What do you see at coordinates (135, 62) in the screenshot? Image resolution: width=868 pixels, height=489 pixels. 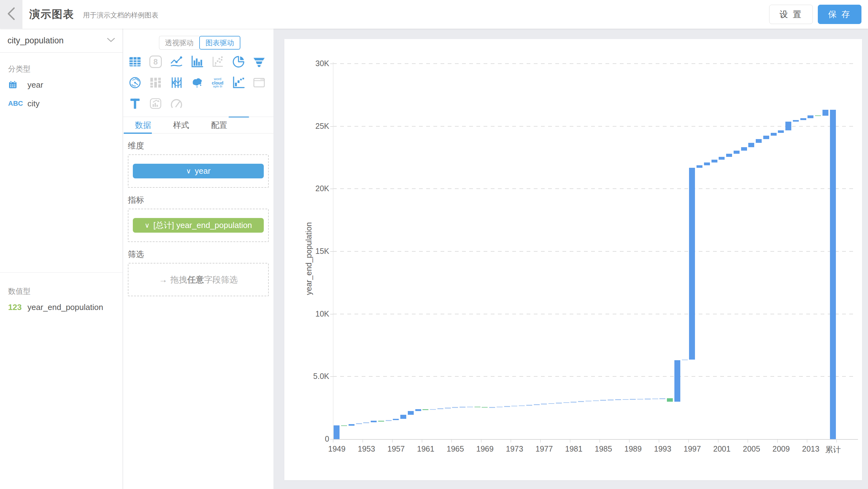 I see `table-chart-icon` at bounding box center [135, 62].